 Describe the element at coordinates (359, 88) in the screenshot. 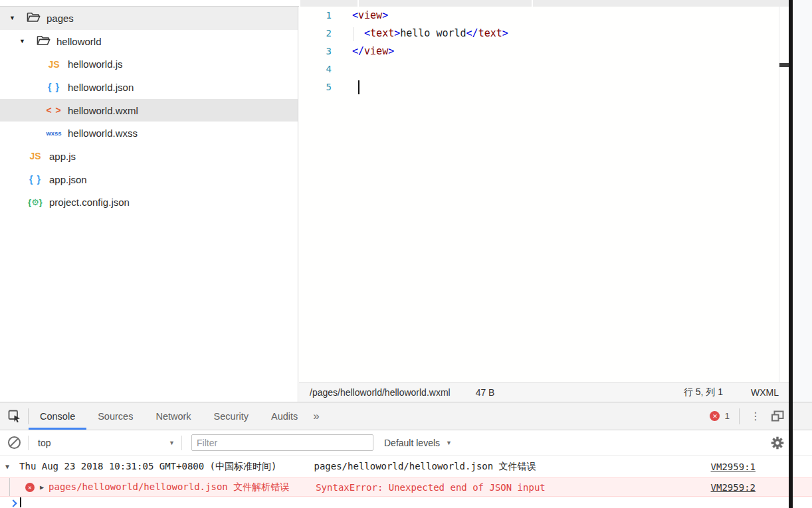

I see `text-cursor` at that location.